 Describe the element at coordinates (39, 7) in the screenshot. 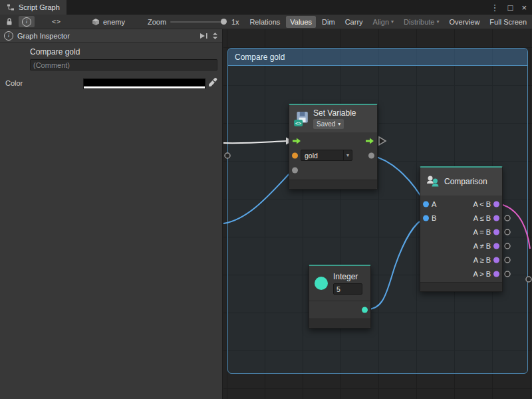

I see `tab-title: Script Graph` at that location.